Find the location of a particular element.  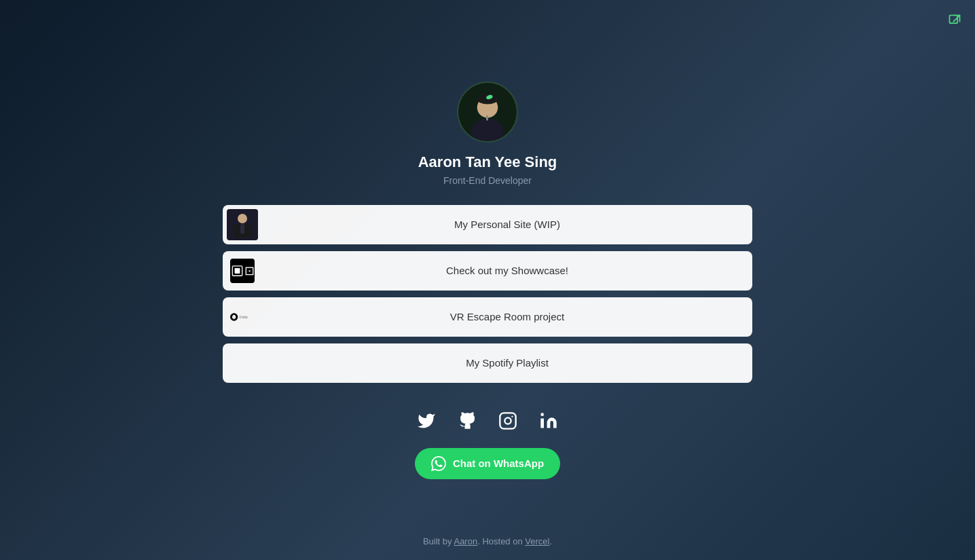

footer-end: . is located at coordinates (551, 542).